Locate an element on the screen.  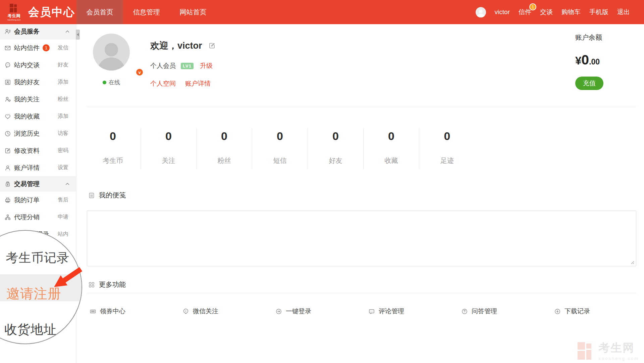
action-add-friend: 添加 is located at coordinates (63, 82).